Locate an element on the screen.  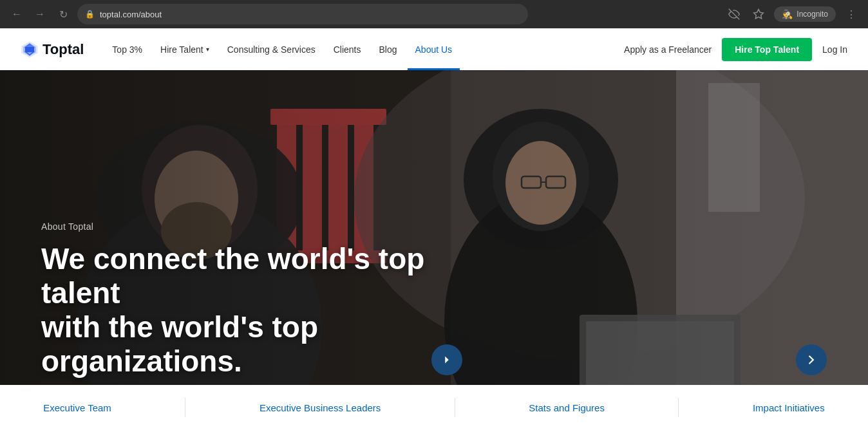
bottom-nav: Executive Team Executive Business Leader… is located at coordinates (434, 407).